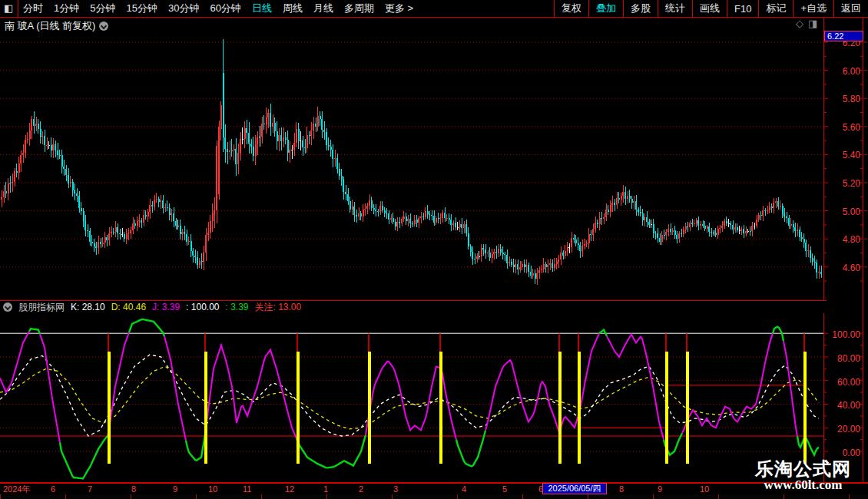  Describe the element at coordinates (290, 489) in the screenshot. I see `month-label: 12` at that location.